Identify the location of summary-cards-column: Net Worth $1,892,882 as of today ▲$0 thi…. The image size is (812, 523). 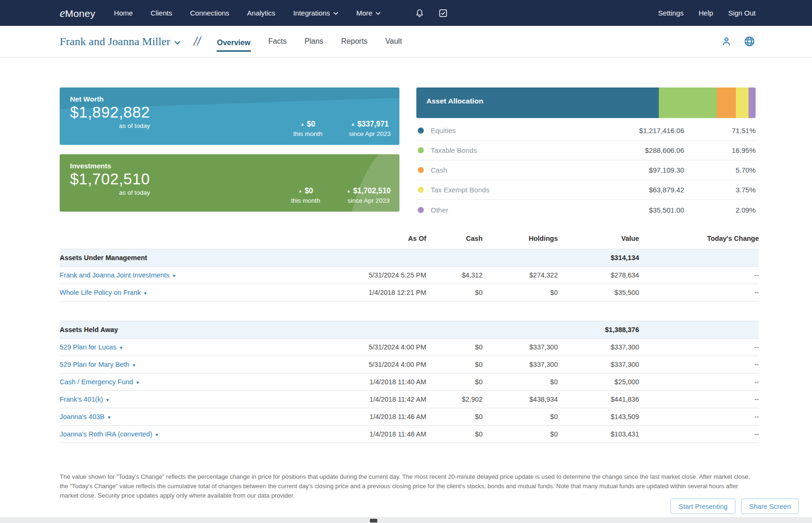
(229, 150).